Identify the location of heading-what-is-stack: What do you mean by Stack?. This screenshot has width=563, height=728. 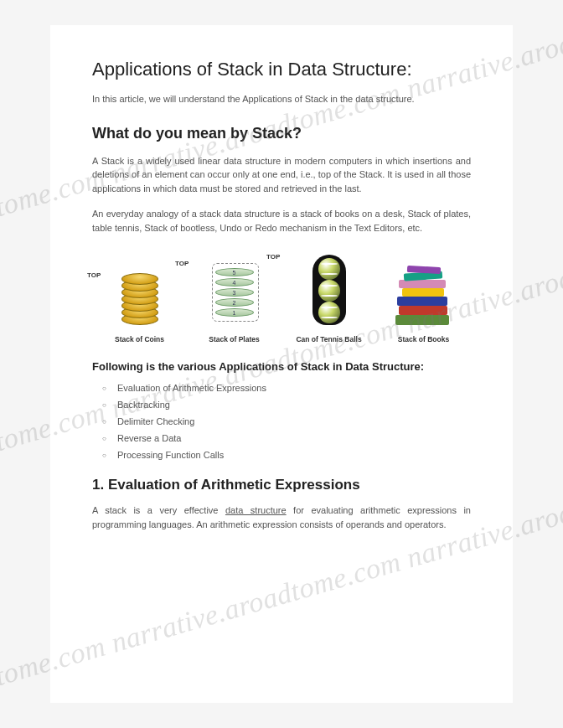
(282, 134).